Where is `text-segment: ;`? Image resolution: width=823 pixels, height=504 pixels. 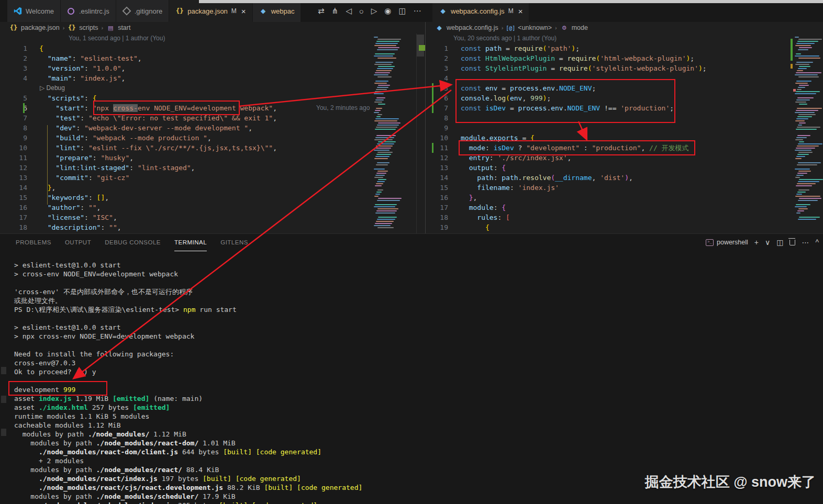
text-segment: ; is located at coordinates (577, 48).